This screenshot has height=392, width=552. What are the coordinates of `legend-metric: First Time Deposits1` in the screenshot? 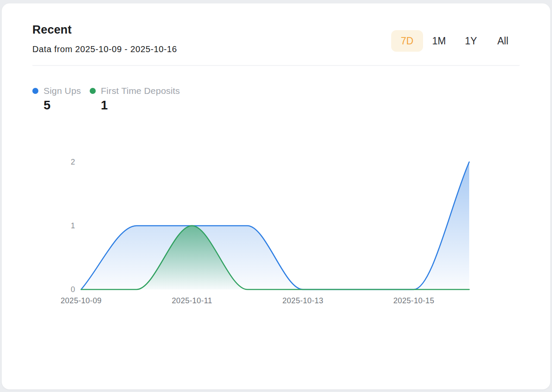 It's located at (135, 98).